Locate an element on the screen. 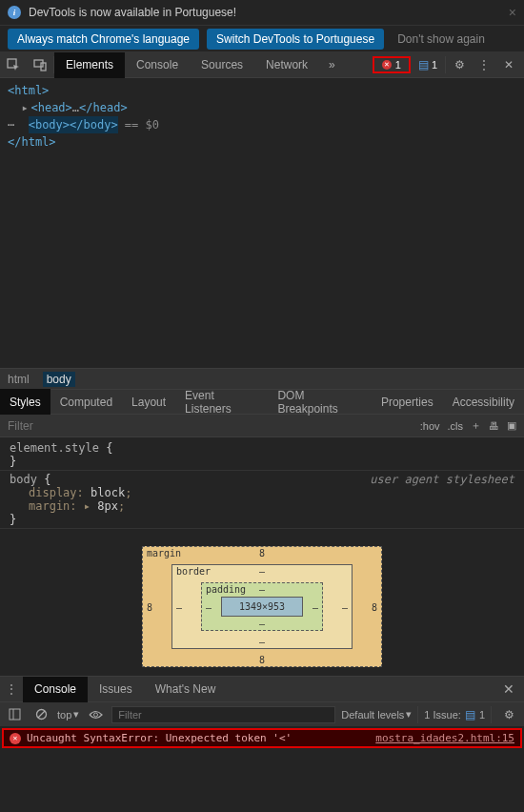  error-icon: ✕ is located at coordinates (15, 739).